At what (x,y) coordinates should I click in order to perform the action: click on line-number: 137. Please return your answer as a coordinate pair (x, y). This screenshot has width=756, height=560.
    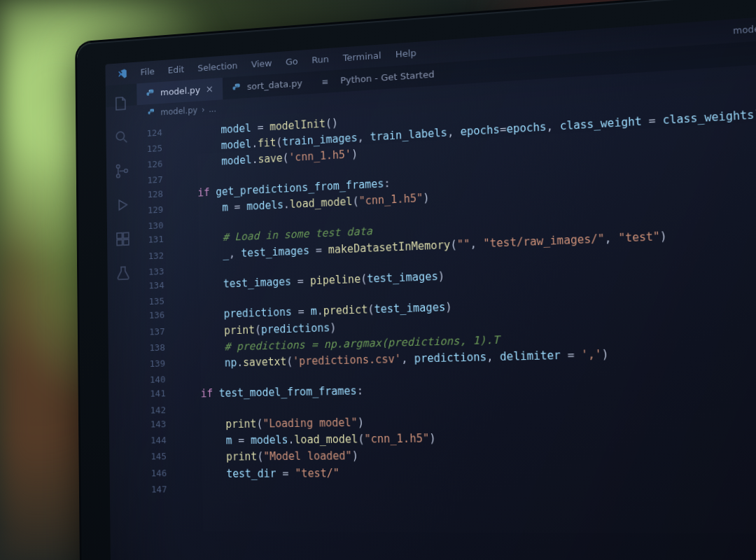
    Looking at the image, I should click on (161, 332).